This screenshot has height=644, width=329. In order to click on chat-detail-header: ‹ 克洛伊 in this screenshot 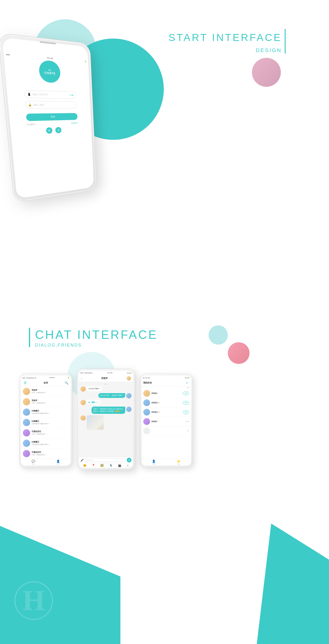, I will do `click(106, 378)`.